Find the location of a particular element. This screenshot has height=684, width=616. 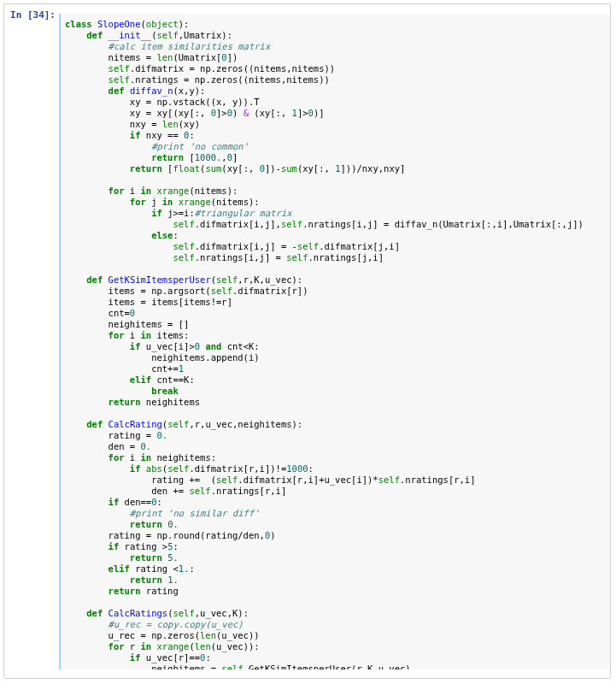

code-line: return 0. is located at coordinates (121, 524).